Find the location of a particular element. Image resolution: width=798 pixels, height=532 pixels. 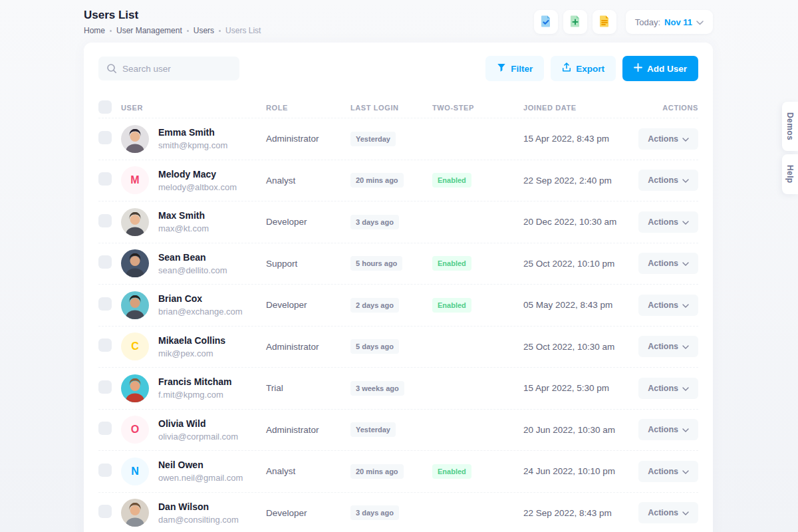

user-email: f.mit@kpmg.com is located at coordinates (195, 395).